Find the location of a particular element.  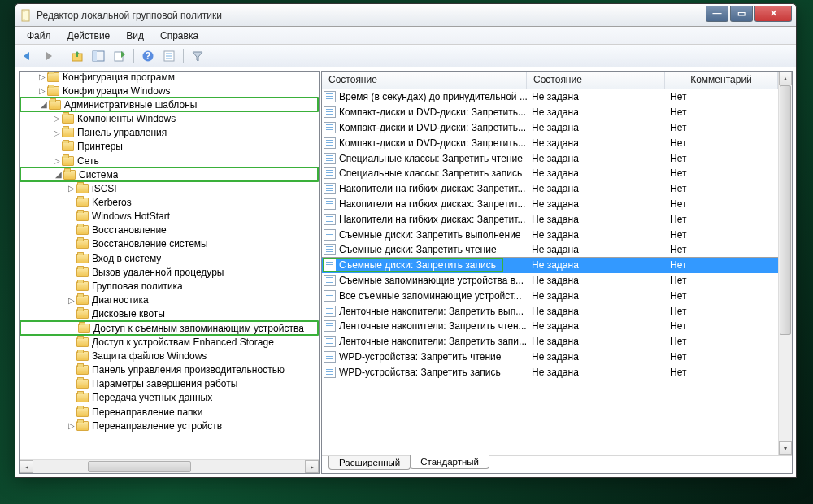

policy-row: Съемные запоминающие устройства в...Не з… is located at coordinates (550, 281).